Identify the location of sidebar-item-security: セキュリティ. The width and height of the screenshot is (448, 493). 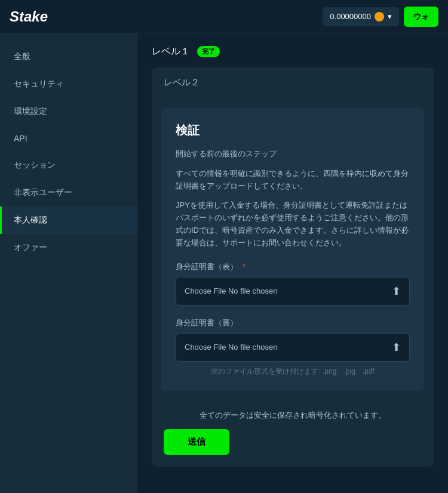
(69, 84).